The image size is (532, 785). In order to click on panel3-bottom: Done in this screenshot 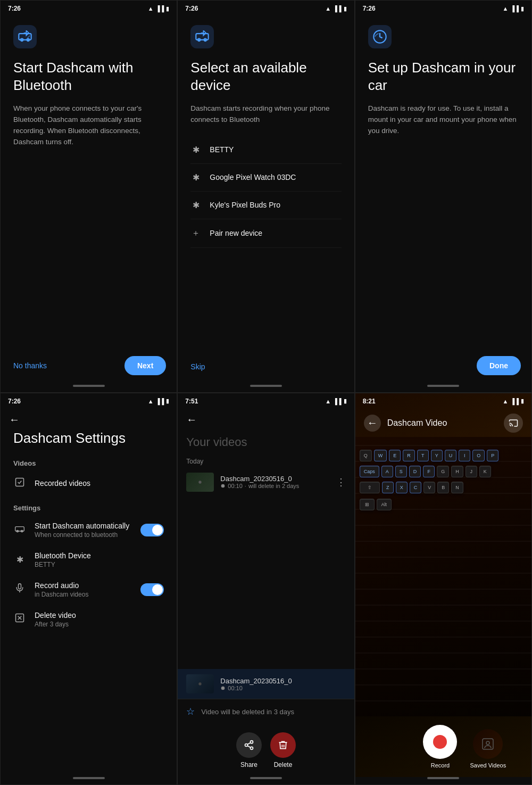, I will do `click(444, 367)`.